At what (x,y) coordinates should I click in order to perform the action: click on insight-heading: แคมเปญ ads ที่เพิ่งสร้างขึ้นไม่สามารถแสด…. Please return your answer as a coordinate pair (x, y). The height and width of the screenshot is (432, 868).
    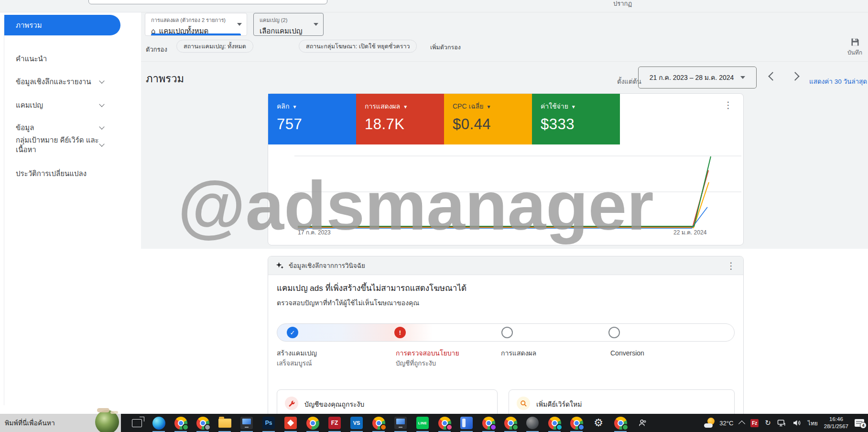
    Looking at the image, I should click on (372, 288).